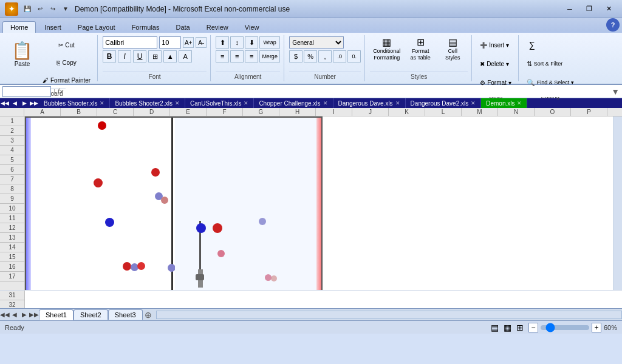 This screenshot has width=622, height=364. I want to click on wb-tab-4: Dangerous Dave.xls ✕, so click(369, 103).